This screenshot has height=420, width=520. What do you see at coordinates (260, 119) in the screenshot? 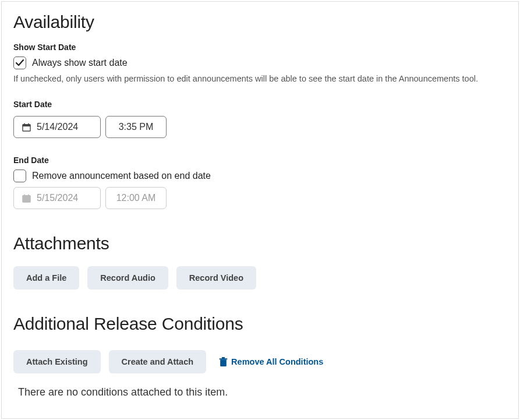
I see `start-date-group: Start Date 5/14/2024 3:35 PM` at bounding box center [260, 119].